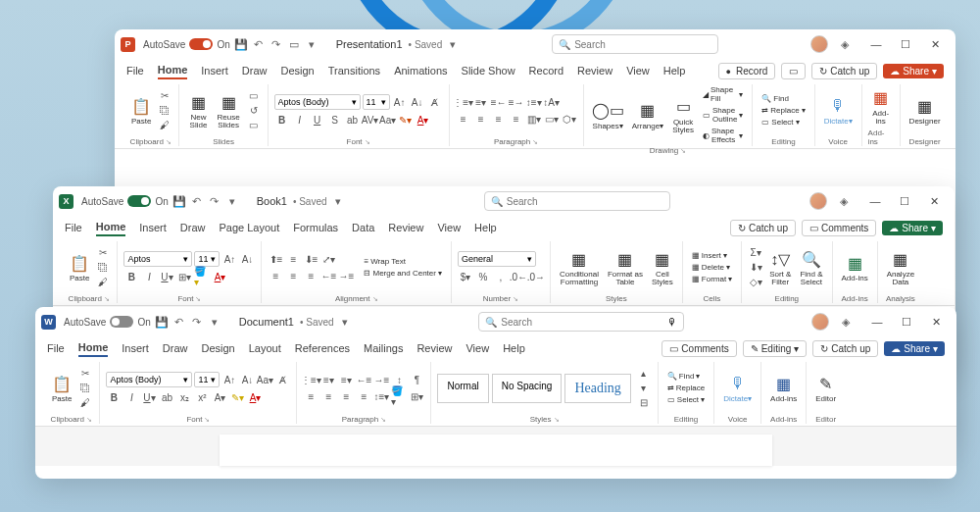 The height and width of the screenshot is (512, 980). I want to click on indent-inc-icon: ≡→, so click(516, 102).